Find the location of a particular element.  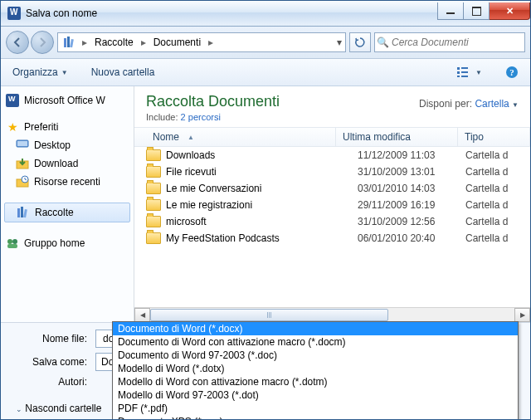

libraries-icon is located at coordinates (23, 212).